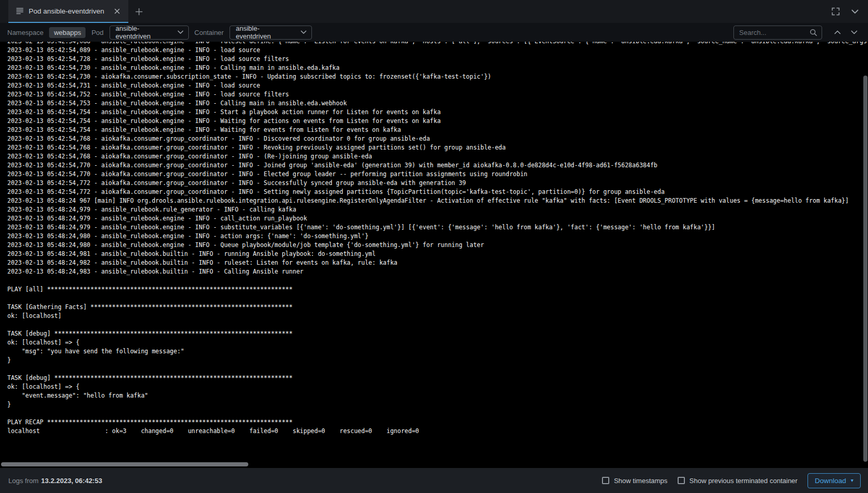 This screenshot has height=493, width=868. I want to click on logs-from-label: Logs from, so click(23, 480).